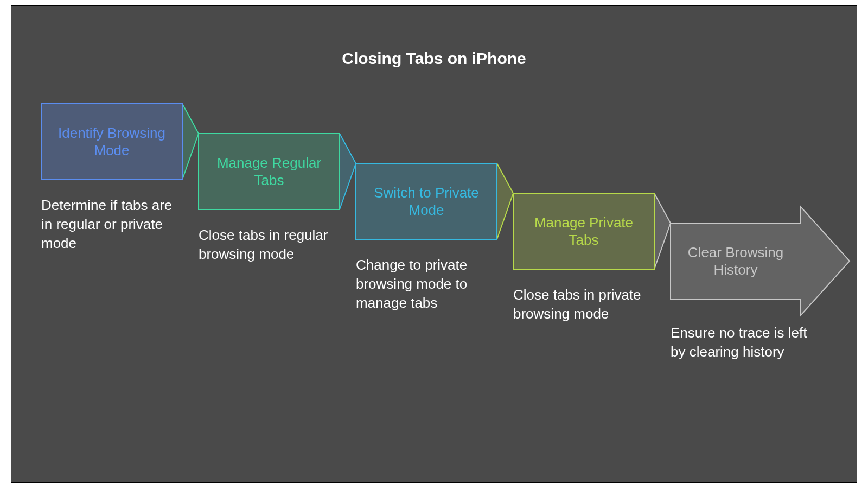 This screenshot has width=868, height=489. What do you see at coordinates (112, 225) in the screenshot?
I see `step-1-desc: Determine if tabs are in regular or priv…` at bounding box center [112, 225].